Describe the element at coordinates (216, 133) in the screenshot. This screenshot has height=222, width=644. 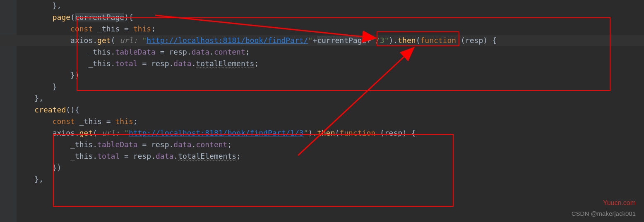
I see `url-string: http://localhost:8181/book/findPart/1/3` at that location.